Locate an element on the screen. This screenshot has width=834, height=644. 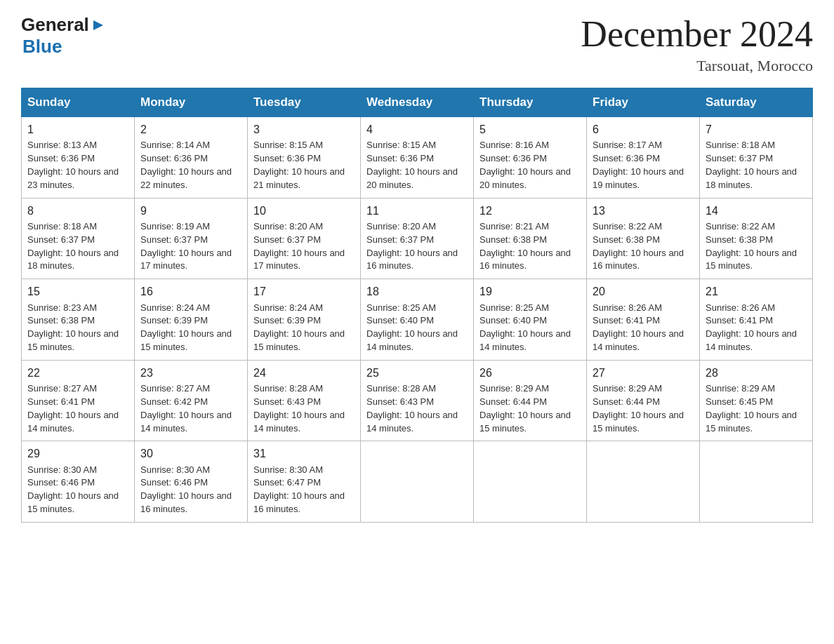
calendar-cell: 20 Sunrise: 8:26 AMSunset: 6:41 PMDaylig… is located at coordinates (643, 320).